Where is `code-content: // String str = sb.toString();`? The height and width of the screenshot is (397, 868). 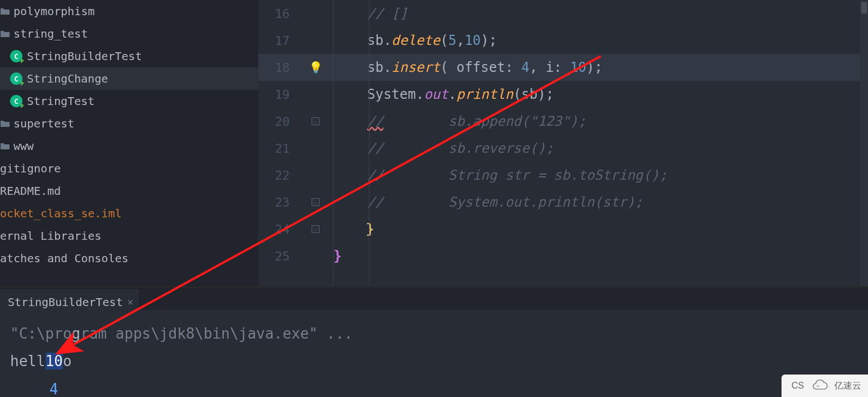 code-content: // String str = sb.toString(); is located at coordinates (501, 175).